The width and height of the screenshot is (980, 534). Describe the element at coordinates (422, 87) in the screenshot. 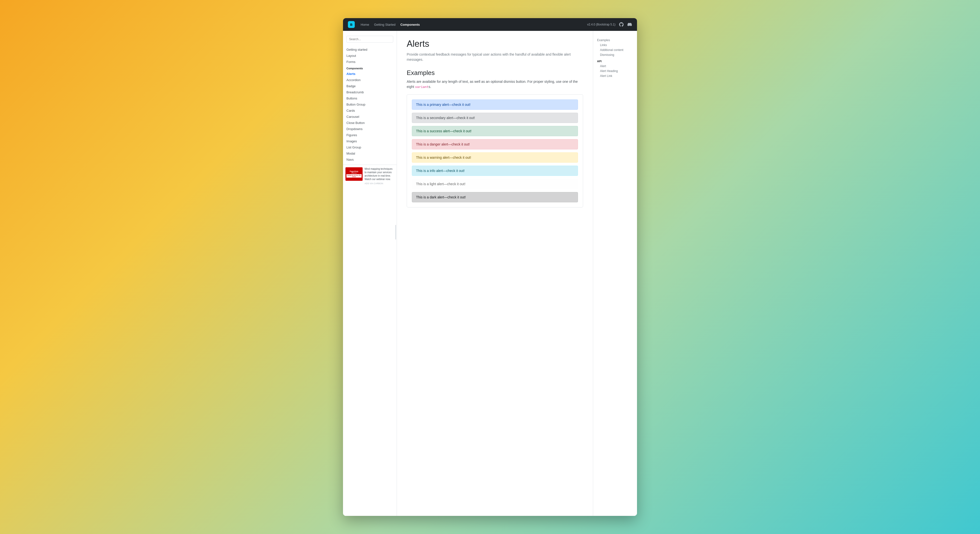

I see `code-variant: variant` at that location.